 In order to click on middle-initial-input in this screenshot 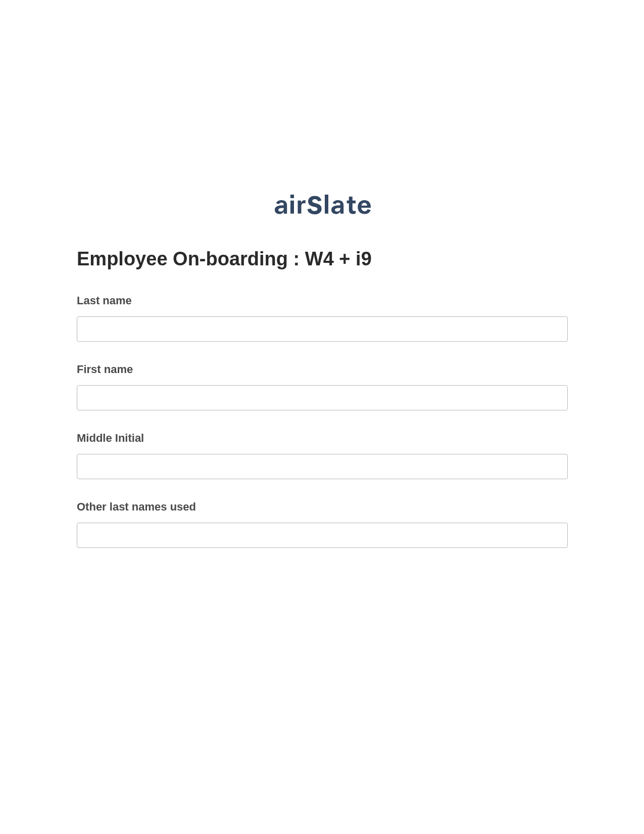, I will do `click(322, 467)`.